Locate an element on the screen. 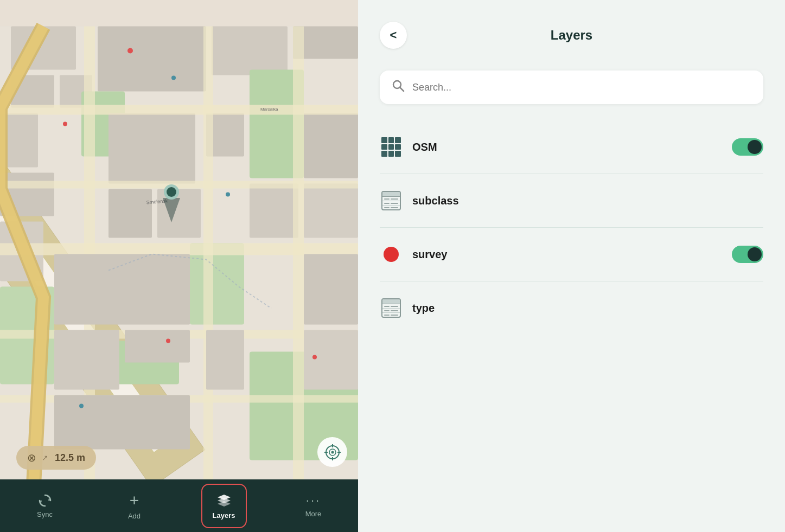 The image size is (785, 532). survey-toggle-knob is located at coordinates (755, 254).